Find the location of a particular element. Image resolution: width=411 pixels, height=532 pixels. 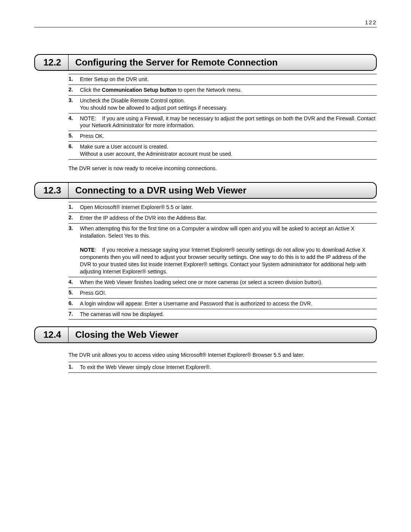

step-text: Press GO!. is located at coordinates (228, 293).